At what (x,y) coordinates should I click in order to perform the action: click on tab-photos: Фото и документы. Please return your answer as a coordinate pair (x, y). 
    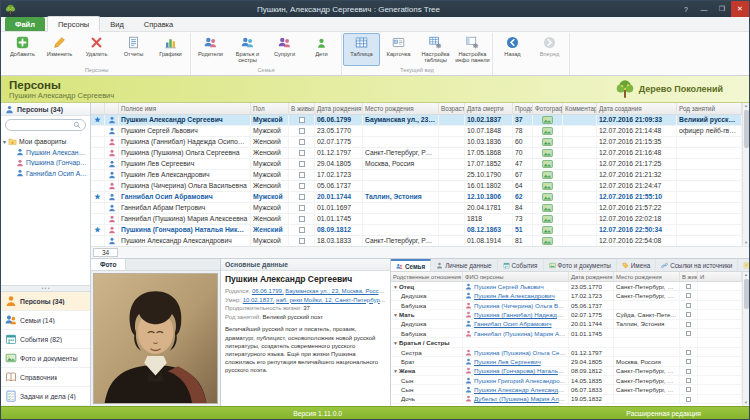
    Looking at the image, I should click on (580, 265).